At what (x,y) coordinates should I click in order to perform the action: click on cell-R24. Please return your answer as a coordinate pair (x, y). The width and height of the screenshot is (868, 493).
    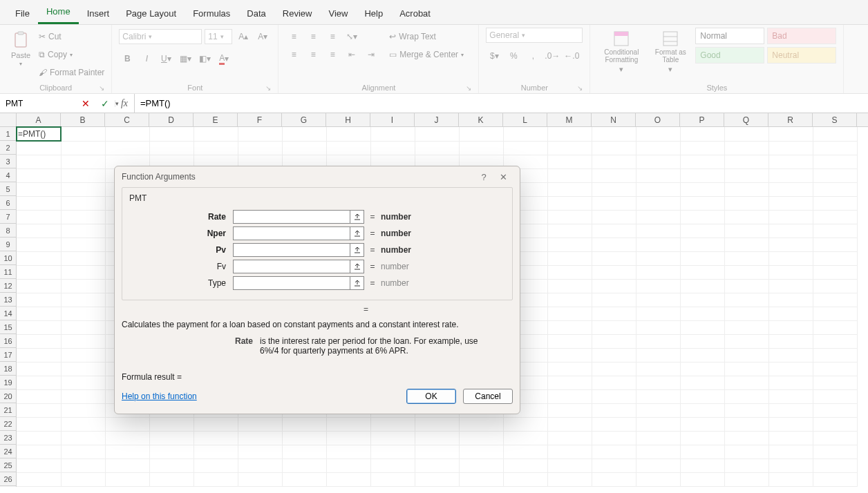
    Looking at the image, I should click on (791, 452).